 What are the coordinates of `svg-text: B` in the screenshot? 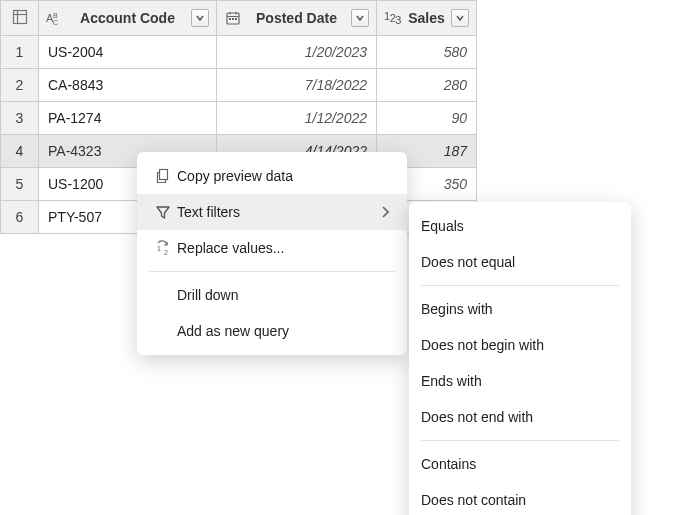 It's located at (56, 16).